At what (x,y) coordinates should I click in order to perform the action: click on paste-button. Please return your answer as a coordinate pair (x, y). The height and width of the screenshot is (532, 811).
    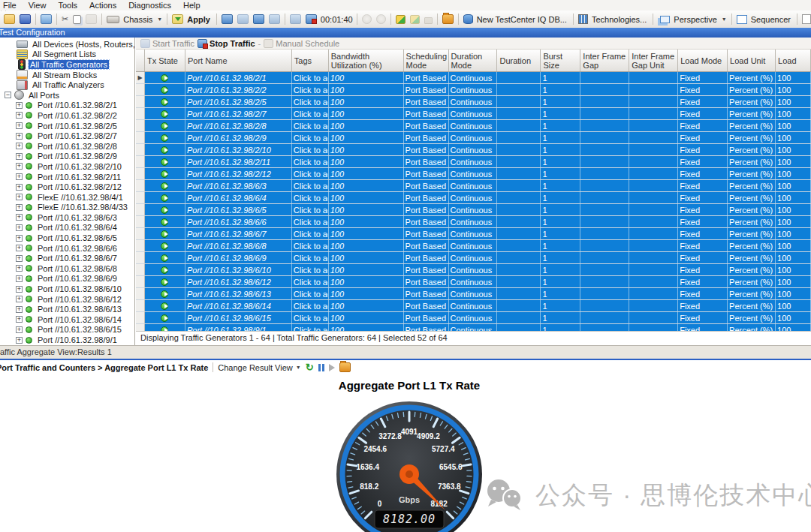
    Looking at the image, I should click on (92, 20).